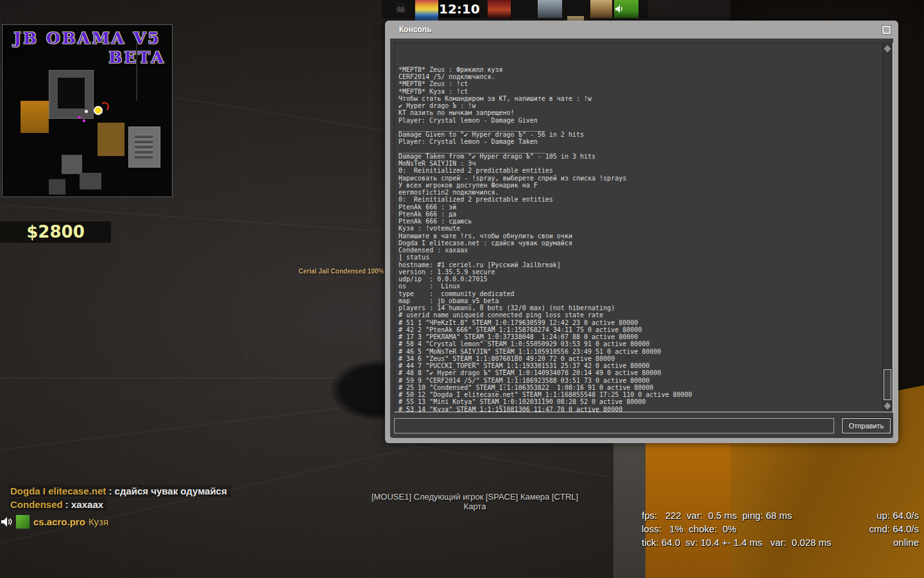 This screenshot has height=578, width=924. Describe the element at coordinates (639, 294) in the screenshot. I see `console-line: type : community dedicated` at that location.